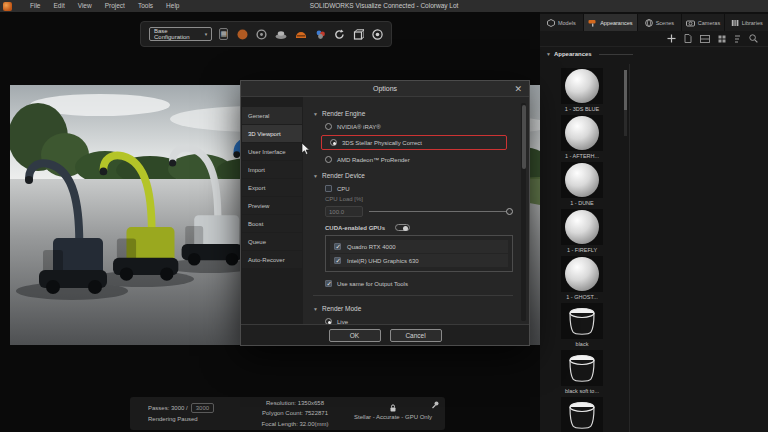 Image resolution: width=768 pixels, height=432 pixels. What do you see at coordinates (616, 54) in the screenshot?
I see `divider` at bounding box center [616, 54].